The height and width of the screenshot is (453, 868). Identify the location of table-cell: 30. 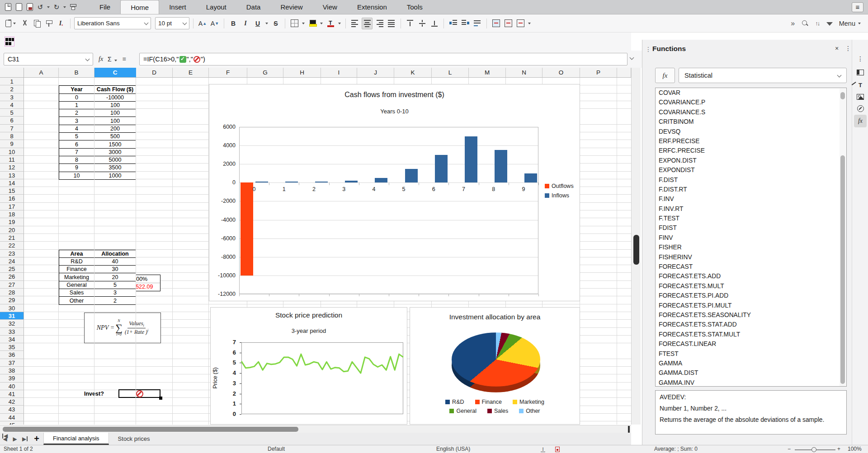
(115, 269).